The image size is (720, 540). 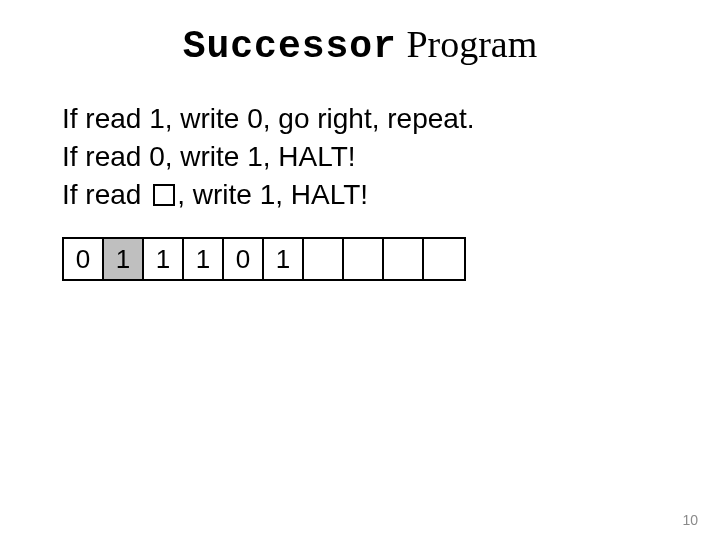 What do you see at coordinates (272, 194) in the screenshot?
I see `rule-line-3b: , write 1, HALT!` at bounding box center [272, 194].